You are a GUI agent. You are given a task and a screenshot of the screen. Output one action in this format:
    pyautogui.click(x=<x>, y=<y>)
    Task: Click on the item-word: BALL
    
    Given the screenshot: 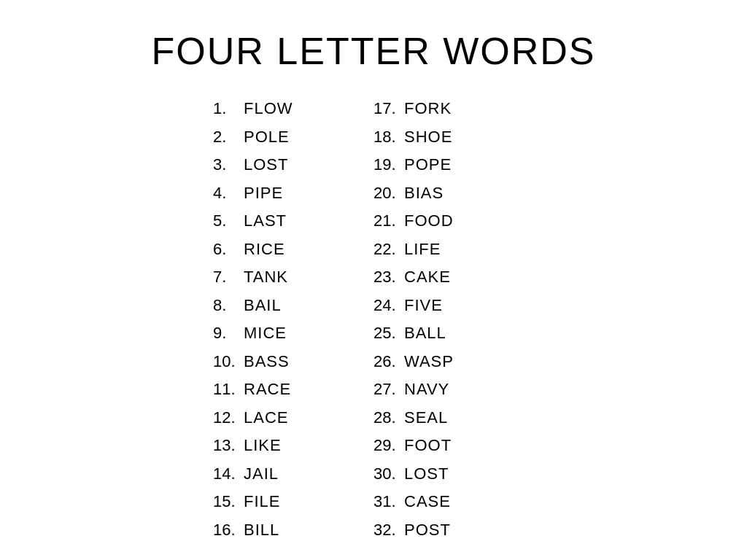 What is the action you would take?
    pyautogui.click(x=425, y=334)
    